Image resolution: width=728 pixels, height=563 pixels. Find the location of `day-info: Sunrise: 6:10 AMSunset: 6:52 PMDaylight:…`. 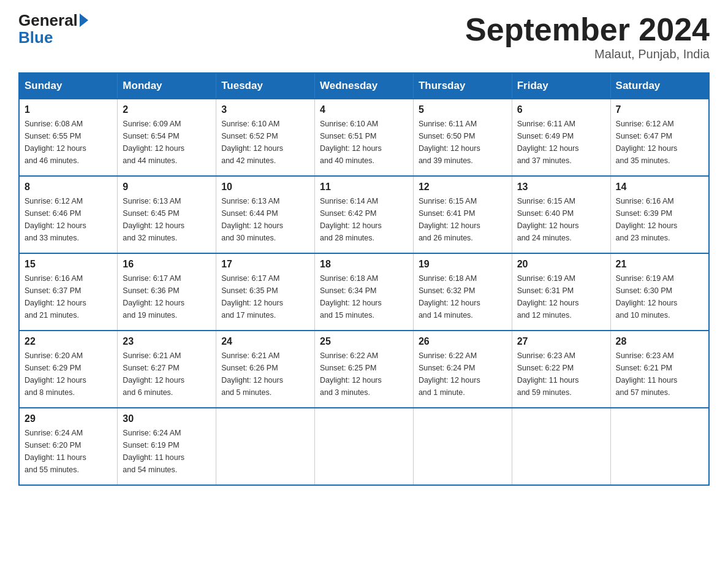

day-info: Sunrise: 6:10 AMSunset: 6:52 PMDaylight:… is located at coordinates (265, 142).